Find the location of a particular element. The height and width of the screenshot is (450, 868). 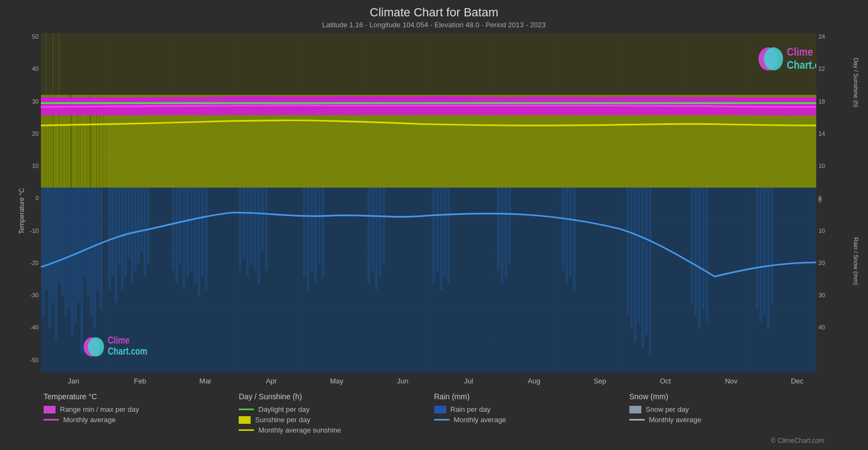

legend-line-rain-avg is located at coordinates (442, 420).